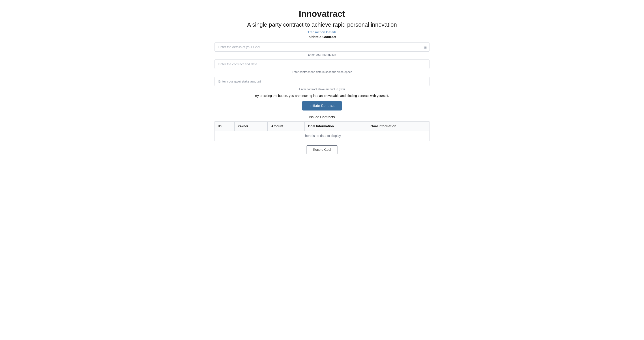 The width and height of the screenshot is (644, 340). I want to click on col-goal-info-2: Goal Information, so click(398, 126).